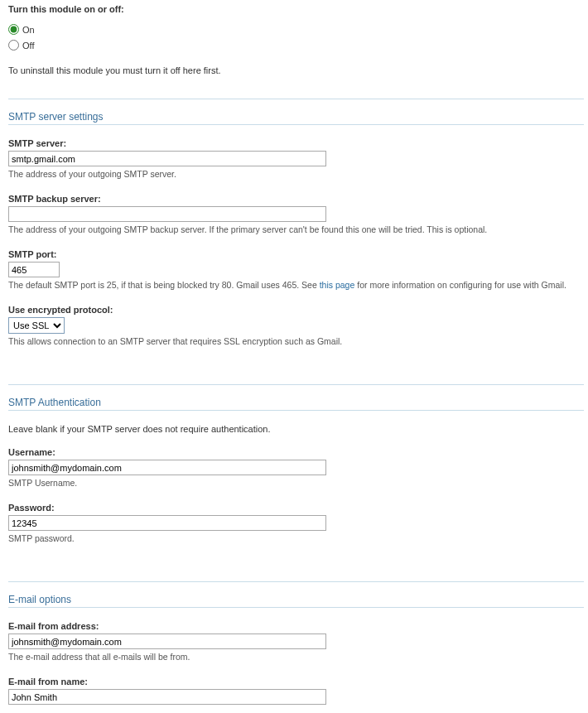  I want to click on smtp-backup-label: SMTP backup server:, so click(296, 199).